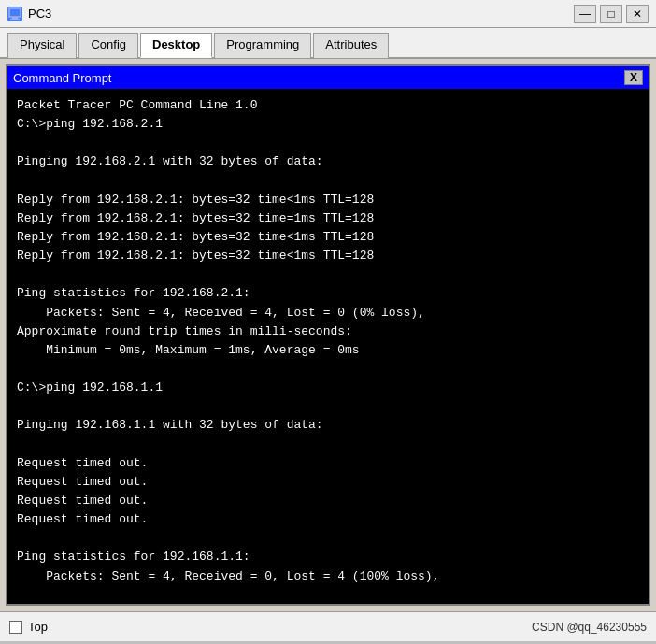 The image size is (656, 644). I want to click on tab-programming: Programming, so click(263, 45).